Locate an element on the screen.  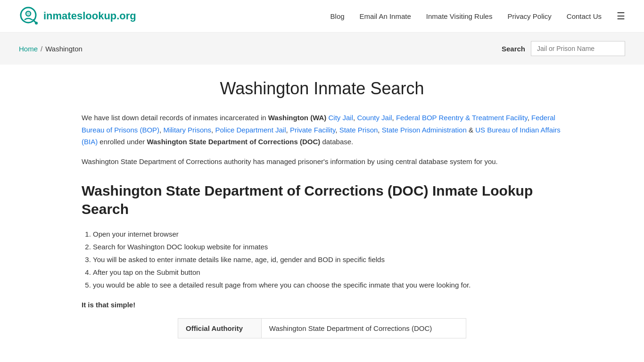
hamburger-menu: ☰ is located at coordinates (621, 16).